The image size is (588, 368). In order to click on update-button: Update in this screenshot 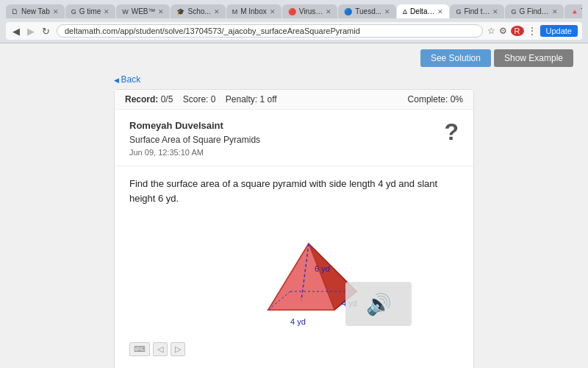, I will do `click(559, 31)`.